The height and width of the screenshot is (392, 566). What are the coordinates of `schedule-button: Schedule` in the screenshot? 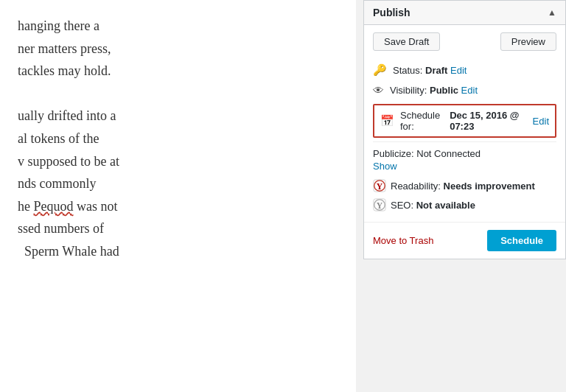 It's located at (522, 240).